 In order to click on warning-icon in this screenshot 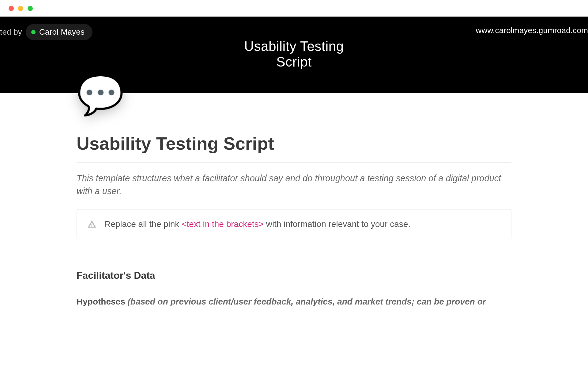, I will do `click(92, 224)`.